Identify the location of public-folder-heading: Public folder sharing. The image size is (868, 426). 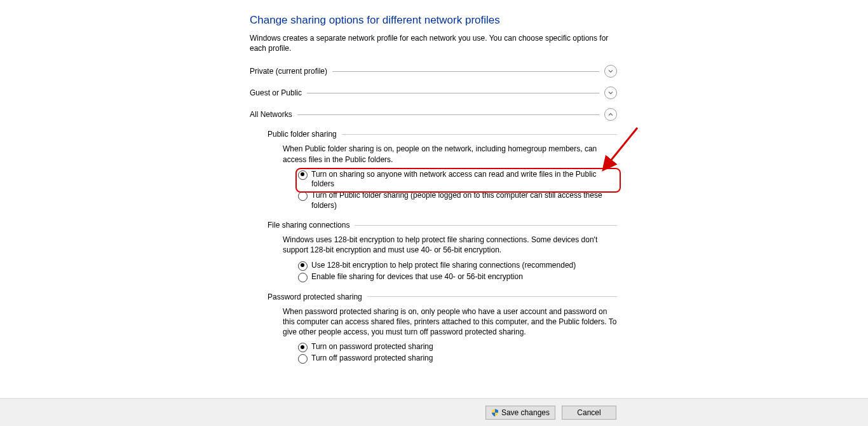
(302, 134).